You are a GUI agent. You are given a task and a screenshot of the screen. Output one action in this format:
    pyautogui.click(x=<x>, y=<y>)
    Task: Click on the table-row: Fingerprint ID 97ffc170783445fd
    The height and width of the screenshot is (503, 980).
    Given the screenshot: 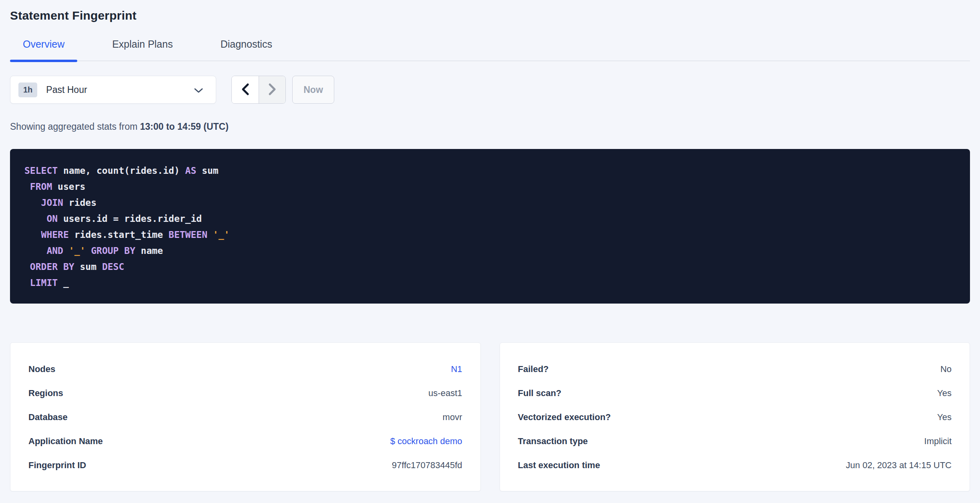 What is the action you would take?
    pyautogui.click(x=245, y=465)
    